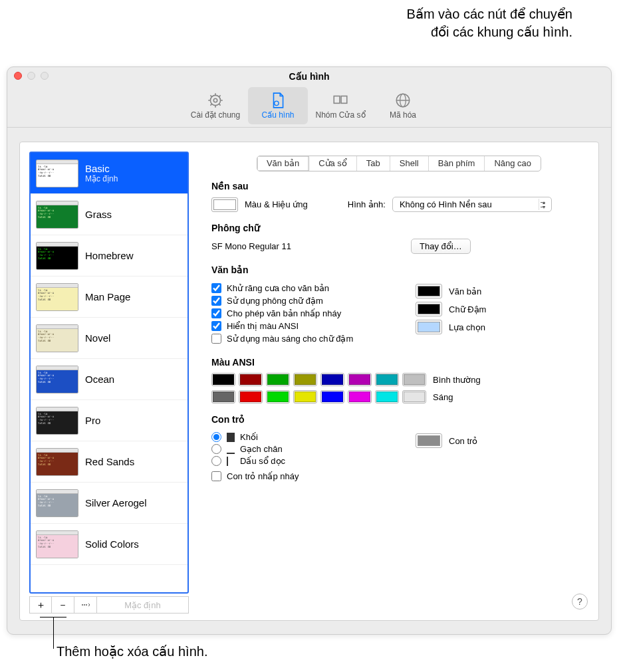  What do you see at coordinates (429, 327) in the screenshot?
I see `selection-color-well` at bounding box center [429, 327].